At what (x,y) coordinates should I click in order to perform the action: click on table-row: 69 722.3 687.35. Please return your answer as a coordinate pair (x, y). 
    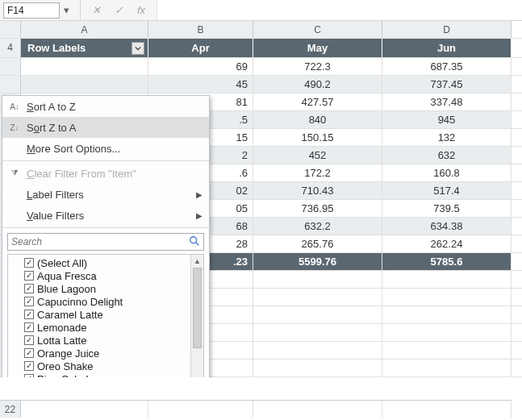
    Looking at the image, I should click on (261, 67).